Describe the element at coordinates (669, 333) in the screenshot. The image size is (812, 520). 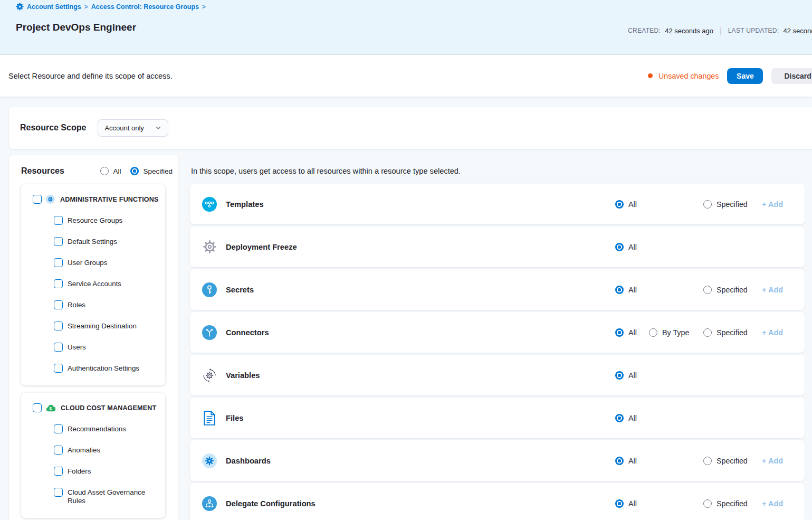
I see `scope-option-by-type: By Type` at that location.